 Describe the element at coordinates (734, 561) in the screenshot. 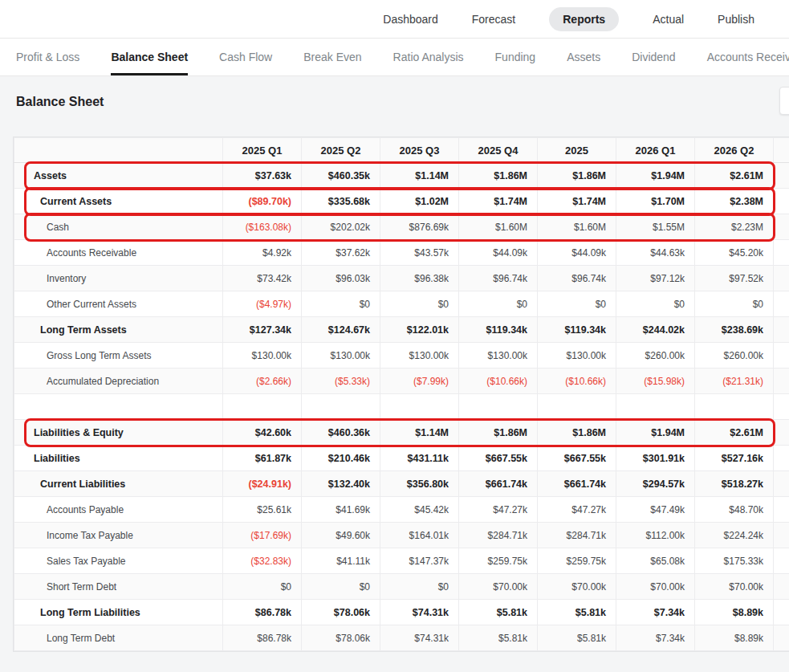

I see `cell-value: $175.33k` at that location.